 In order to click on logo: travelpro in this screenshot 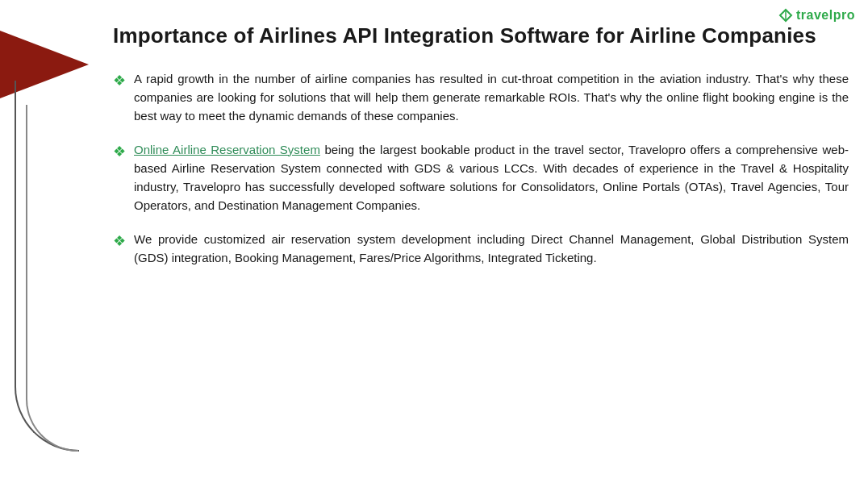, I will do `click(816, 15)`.